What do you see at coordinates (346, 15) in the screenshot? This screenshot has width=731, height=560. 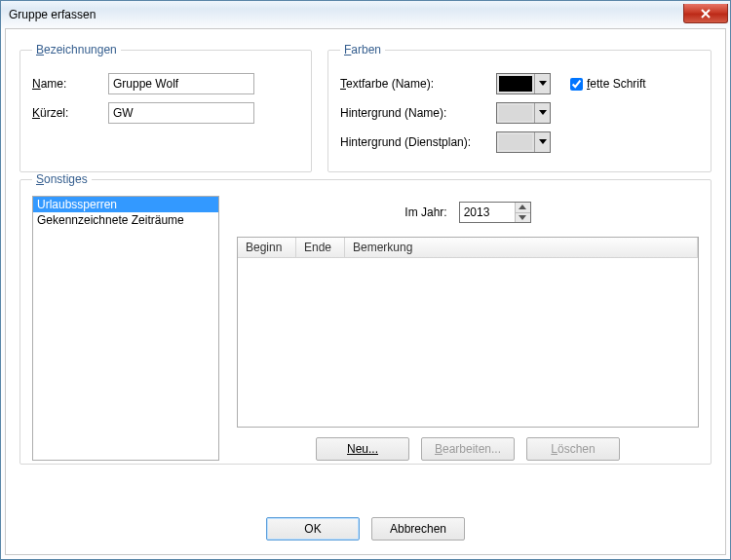 I see `window-title: Gruppe erfassen` at bounding box center [346, 15].